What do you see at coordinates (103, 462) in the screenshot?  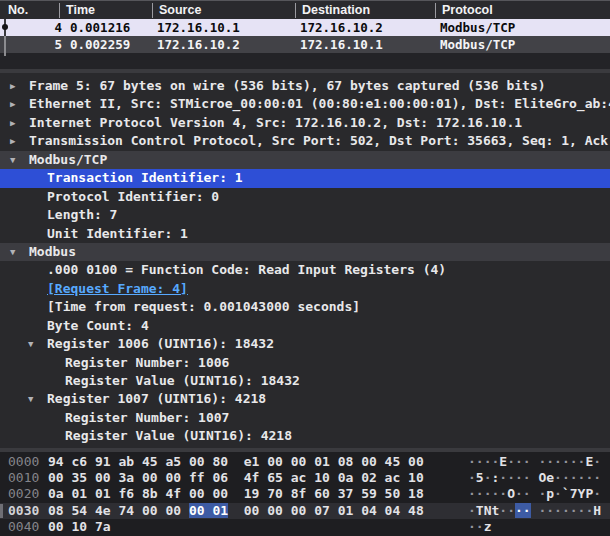 I see `hex-byte: 91` at bounding box center [103, 462].